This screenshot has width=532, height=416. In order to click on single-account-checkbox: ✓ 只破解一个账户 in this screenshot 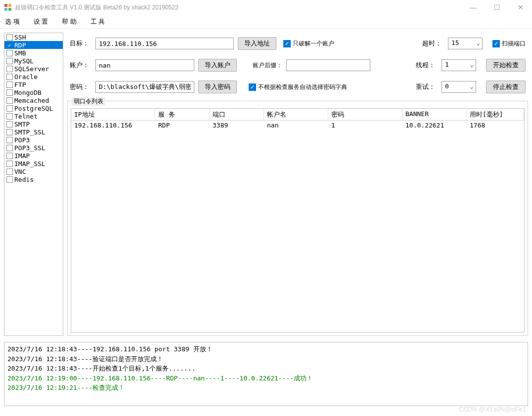, I will do `click(309, 43)`.